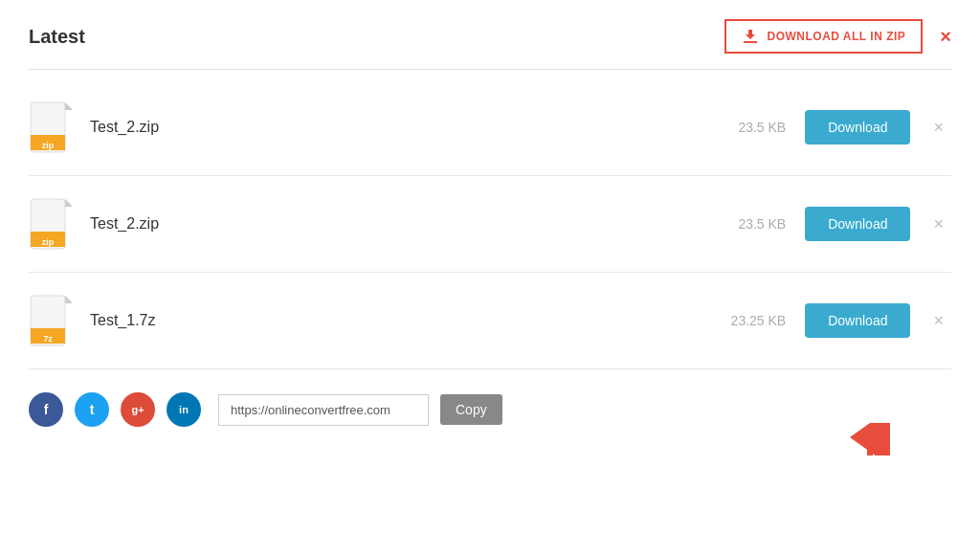 The image size is (980, 533). Describe the element at coordinates (52, 321) in the screenshot. I see `file-icon-7z: 7z` at that location.